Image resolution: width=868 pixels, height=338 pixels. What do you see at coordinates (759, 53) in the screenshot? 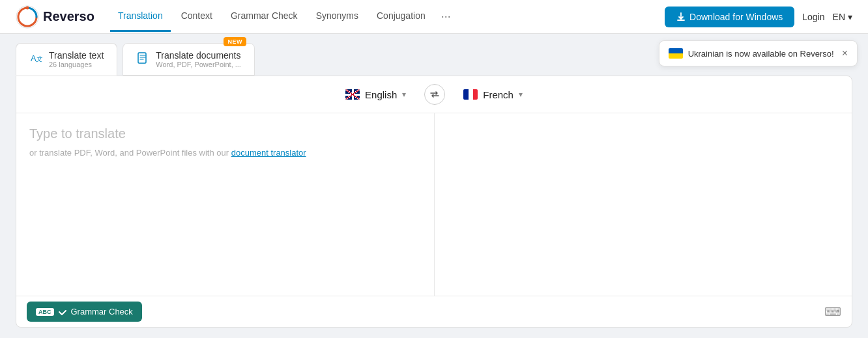
I see `notification-banner: Ukrainian is now available on Reverso! ×` at bounding box center [759, 53].